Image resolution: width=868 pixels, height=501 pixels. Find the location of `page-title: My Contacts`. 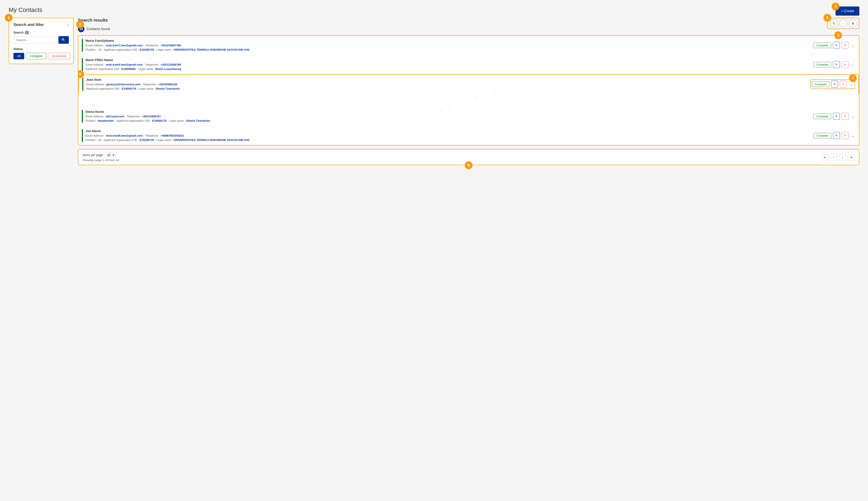

page-title: My Contacts is located at coordinates (434, 10).